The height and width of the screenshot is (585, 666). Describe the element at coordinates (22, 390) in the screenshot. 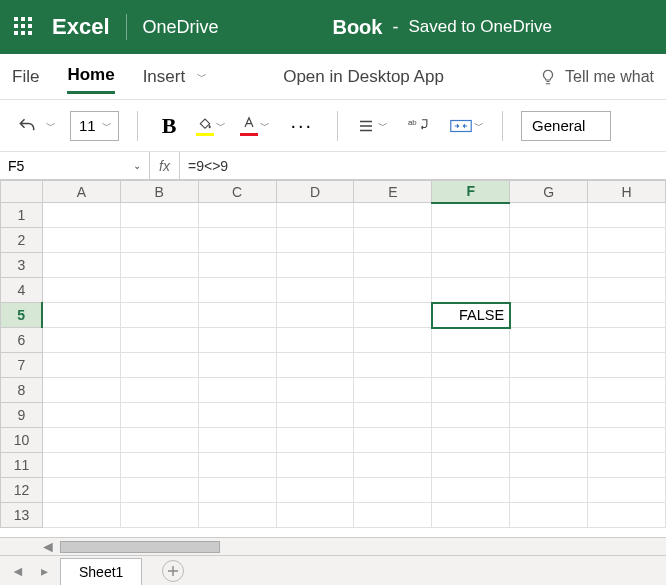

I see `row-header: 8` at that location.